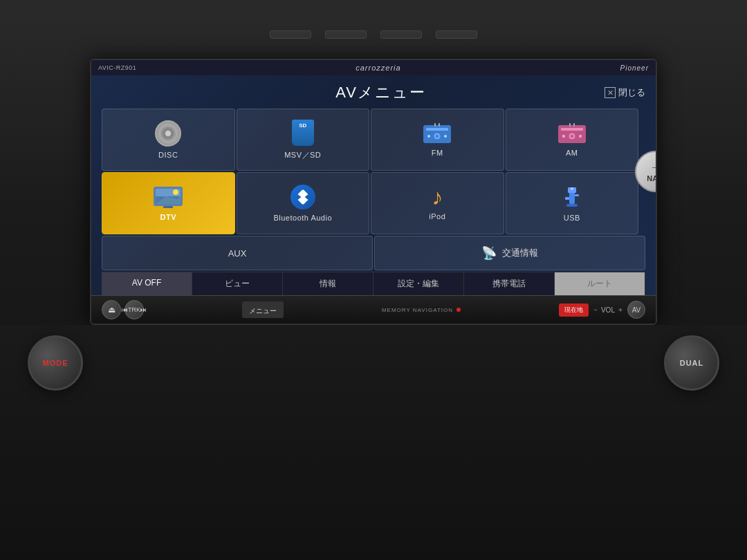 The width and height of the screenshot is (747, 560). Describe the element at coordinates (596, 310) in the screenshot. I see `vol-minus-icon: －` at that location.